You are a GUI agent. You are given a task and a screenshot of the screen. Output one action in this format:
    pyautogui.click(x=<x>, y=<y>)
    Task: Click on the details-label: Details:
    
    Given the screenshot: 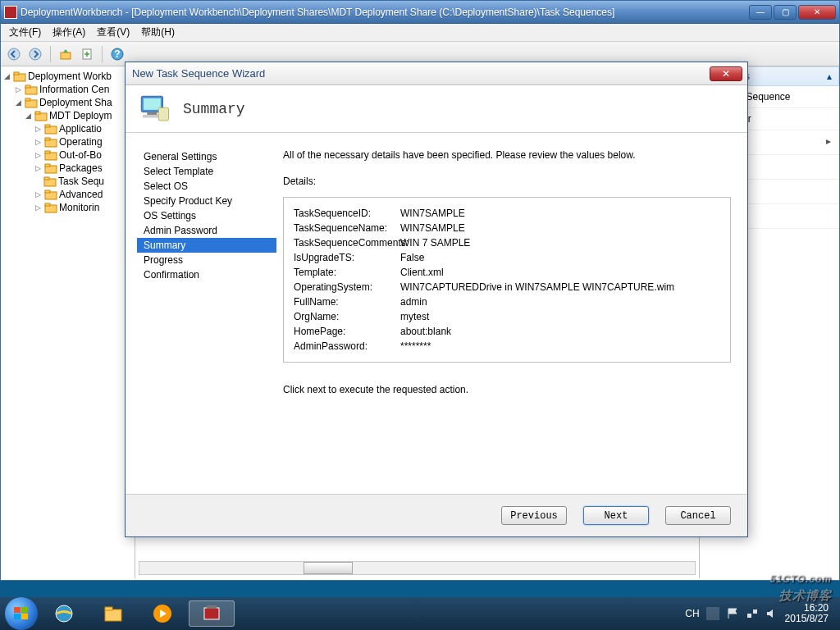 What is the action you would take?
    pyautogui.click(x=507, y=181)
    